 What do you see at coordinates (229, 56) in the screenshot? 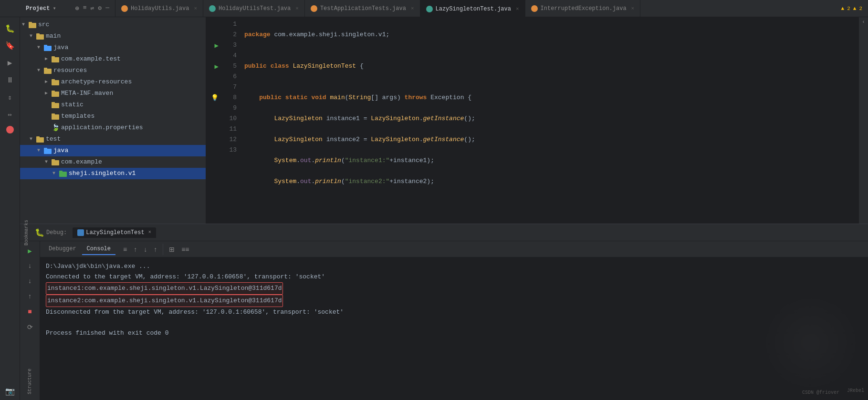
I see `line-num-4: 4` at bounding box center [229, 56].